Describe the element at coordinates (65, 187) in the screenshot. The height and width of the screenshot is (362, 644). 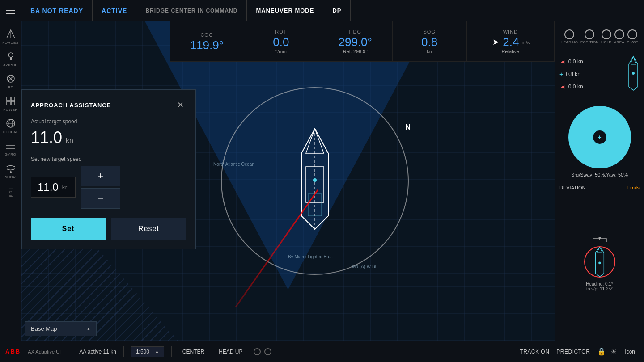
I see `speed-input-unit: kn` at that location.